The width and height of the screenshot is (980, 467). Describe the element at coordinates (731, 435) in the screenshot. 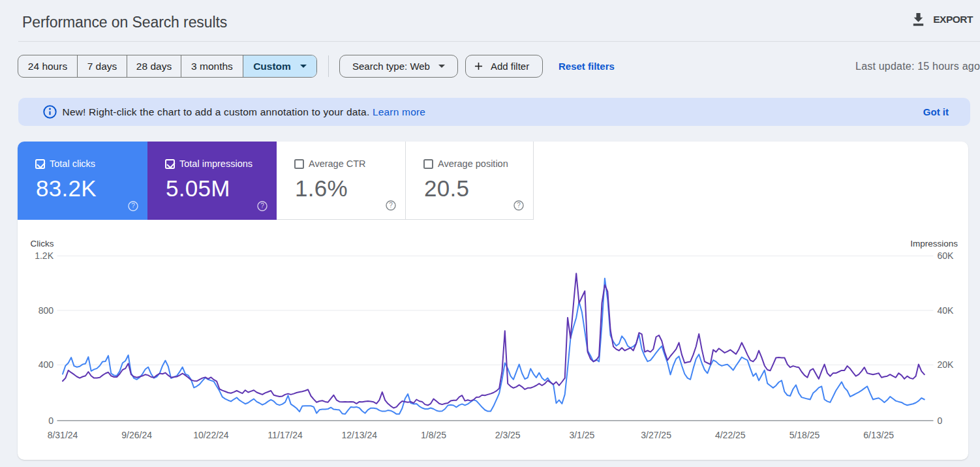

I see `svg-text: 4/22/25` at that location.